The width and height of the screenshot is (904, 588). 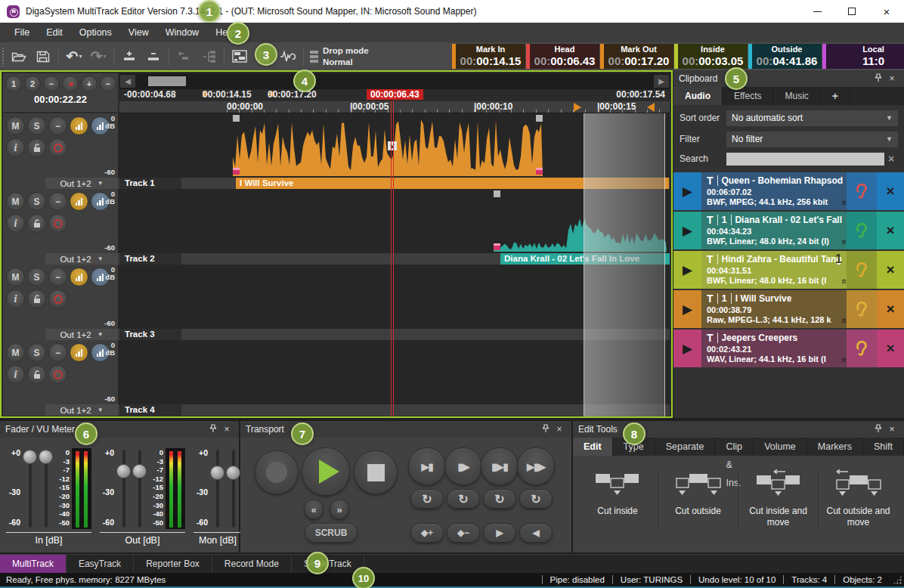 I want to click on edit-tools-tab-shift: Shift, so click(x=884, y=447).